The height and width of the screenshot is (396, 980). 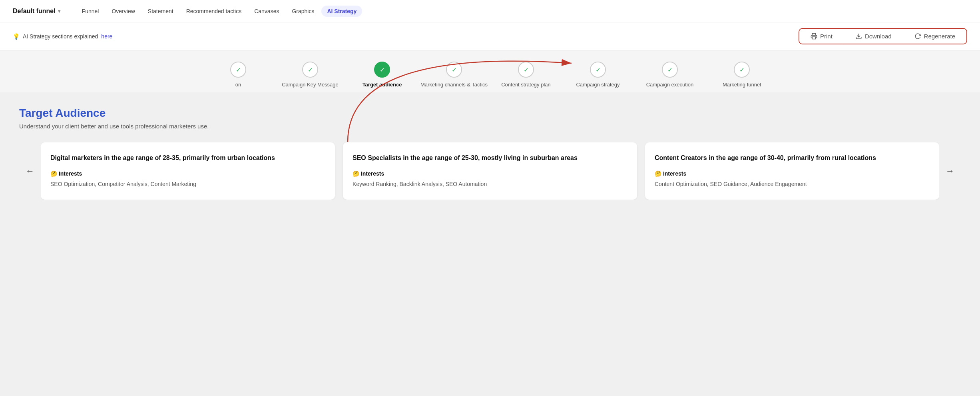 I want to click on step-campaign-key-message-label: Campaign Key Message, so click(x=310, y=87).